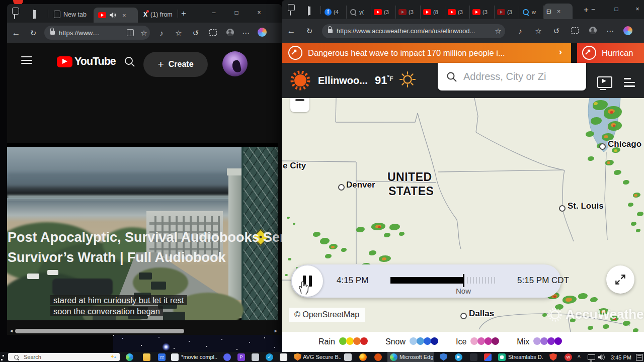 This screenshot has width=644, height=362. Describe the element at coordinates (300, 80) in the screenshot. I see `accuweather-logo` at that location.